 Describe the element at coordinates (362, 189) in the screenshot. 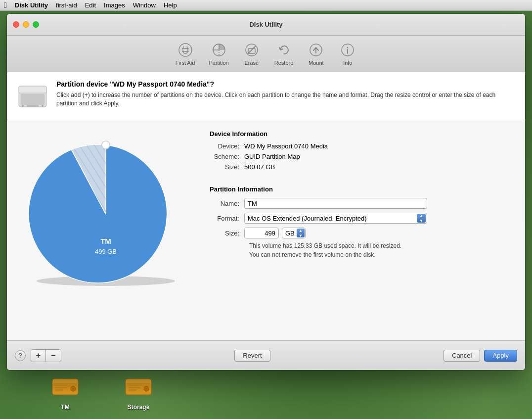

I see `partition-info-title: Partition Information` at that location.